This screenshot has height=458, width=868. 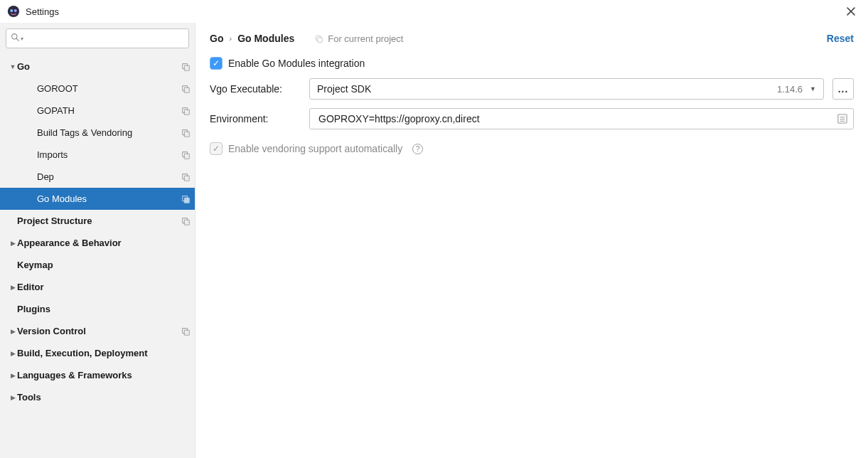 I want to click on expand-editor-icon, so click(x=842, y=119).